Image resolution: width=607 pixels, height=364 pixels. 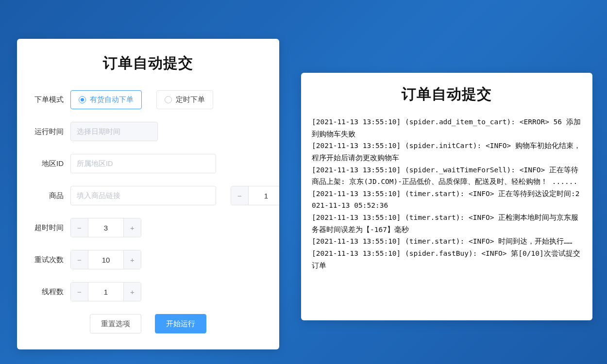 I want to click on timeout-stepper: − +, so click(x=106, y=228).